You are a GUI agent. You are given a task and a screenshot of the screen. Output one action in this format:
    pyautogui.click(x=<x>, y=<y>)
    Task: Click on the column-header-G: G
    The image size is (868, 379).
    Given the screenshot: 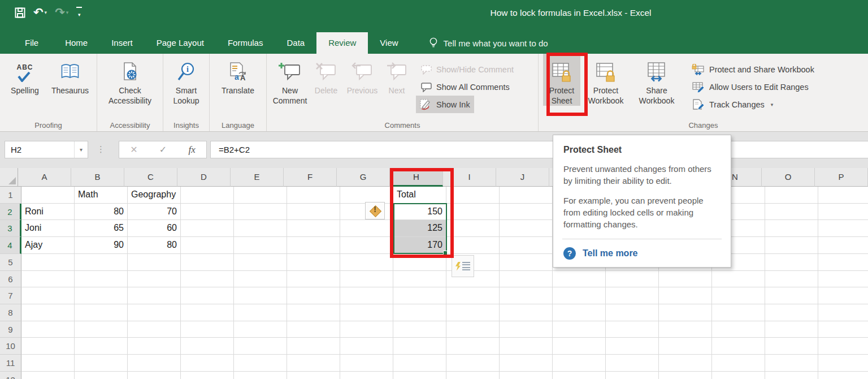 What is the action you would take?
    pyautogui.click(x=363, y=178)
    